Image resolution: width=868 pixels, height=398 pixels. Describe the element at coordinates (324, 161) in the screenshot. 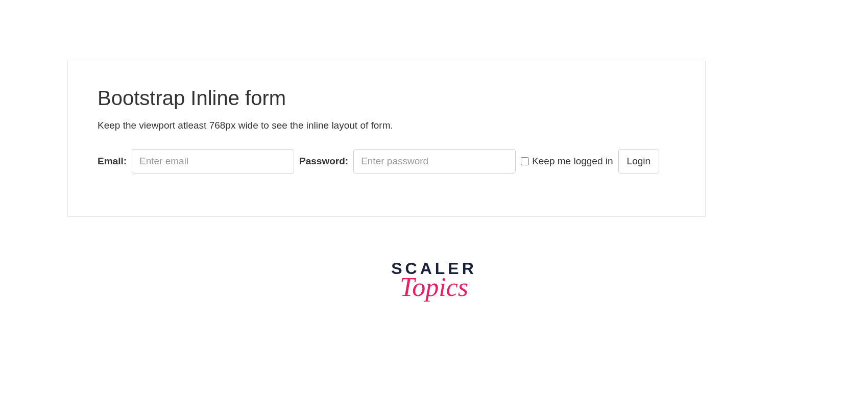

I see `password-label: Password:` at that location.